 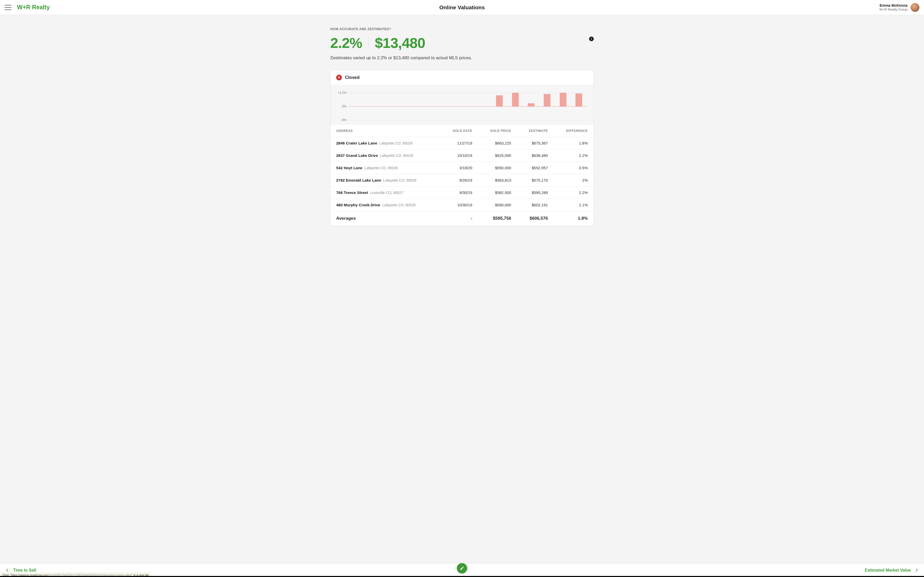 What do you see at coordinates (462, 569) in the screenshot?
I see `edit-fab` at bounding box center [462, 569].